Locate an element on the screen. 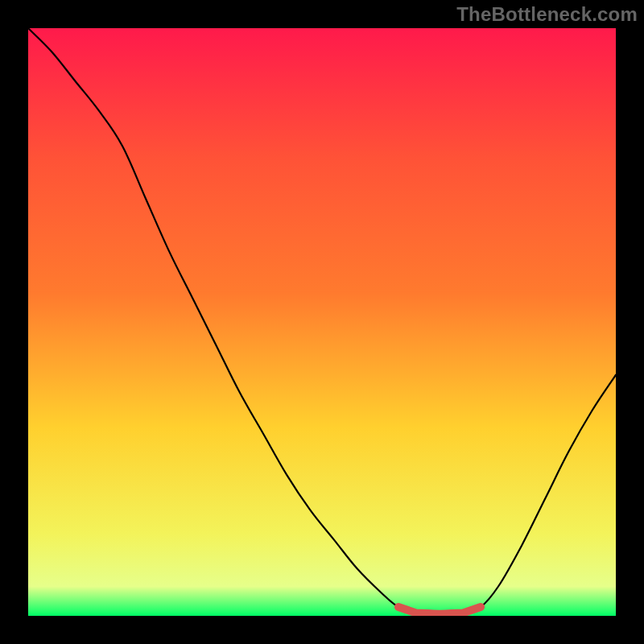  watermark-text: TheBottleneck.com is located at coordinates (547, 14).